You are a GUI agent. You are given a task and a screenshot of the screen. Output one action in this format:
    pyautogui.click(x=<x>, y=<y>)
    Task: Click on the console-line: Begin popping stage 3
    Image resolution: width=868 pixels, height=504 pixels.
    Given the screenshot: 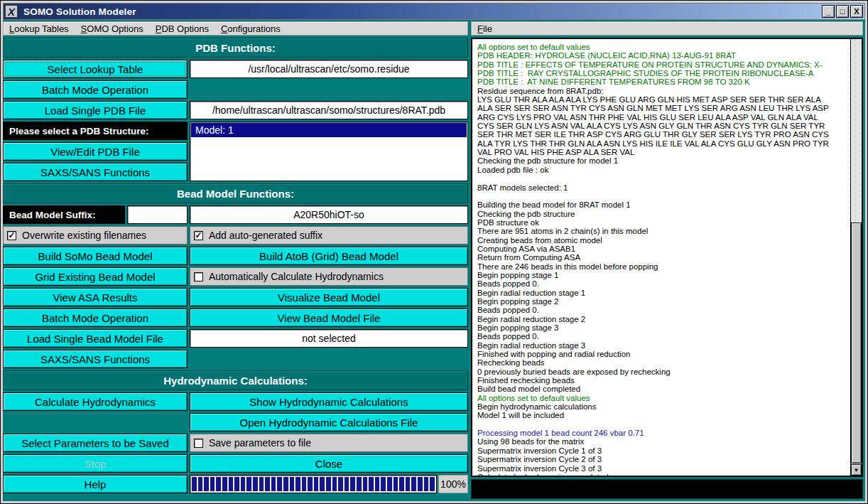 What is the action you would take?
    pyautogui.click(x=663, y=328)
    